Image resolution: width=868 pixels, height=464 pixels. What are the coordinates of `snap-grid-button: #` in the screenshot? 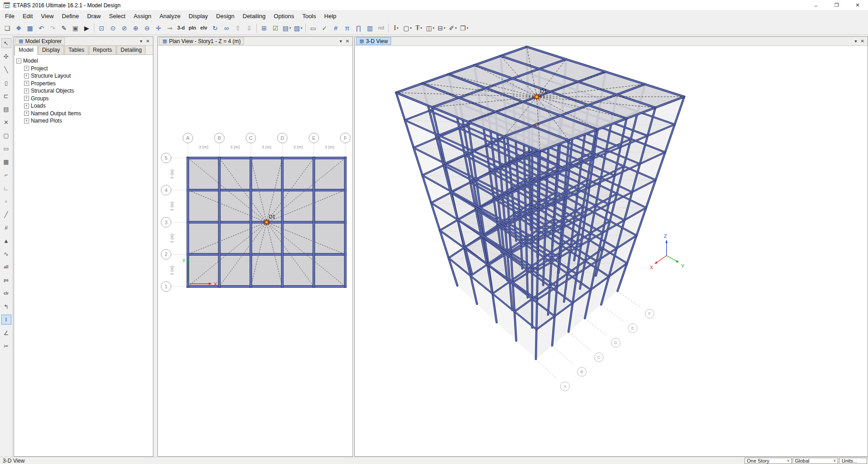 It's located at (6, 227).